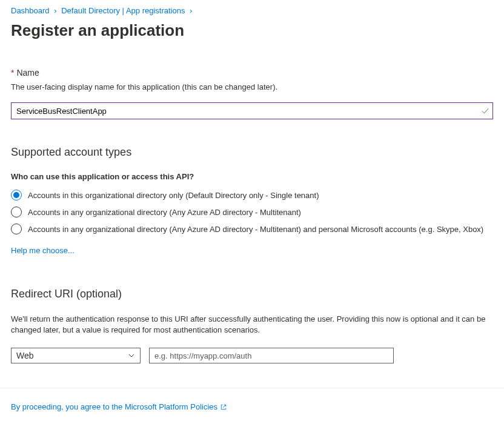 The height and width of the screenshot is (421, 504). Describe the element at coordinates (252, 87) in the screenshot. I see `name-help-text: The user-facing display name for this ap…` at that location.